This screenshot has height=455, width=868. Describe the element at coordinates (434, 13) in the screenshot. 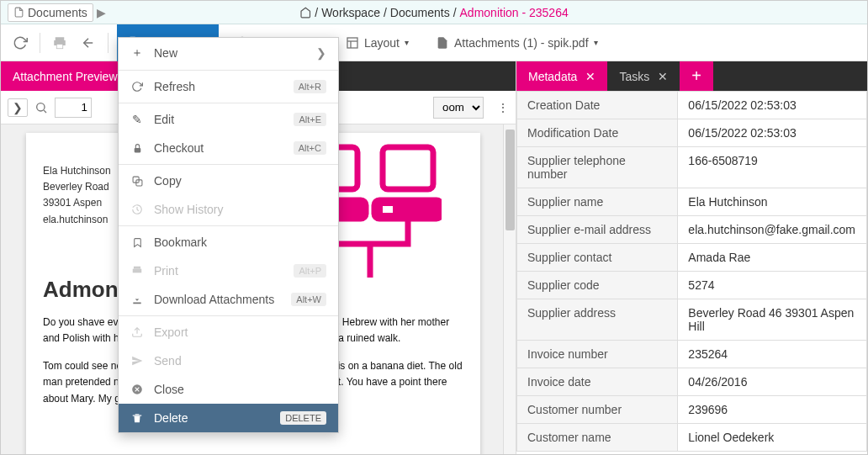

I see `topbar: Documents ▶ / Workspace / Documents / Ad…` at that location.